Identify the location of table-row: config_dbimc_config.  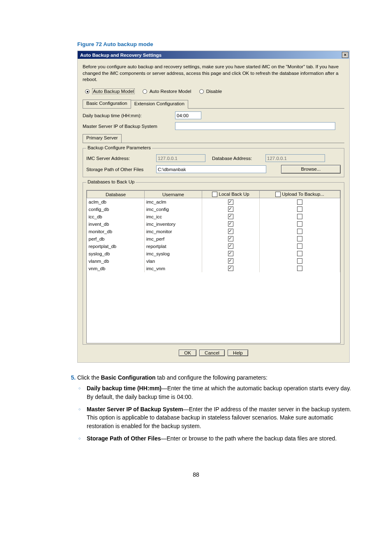
(214, 209).